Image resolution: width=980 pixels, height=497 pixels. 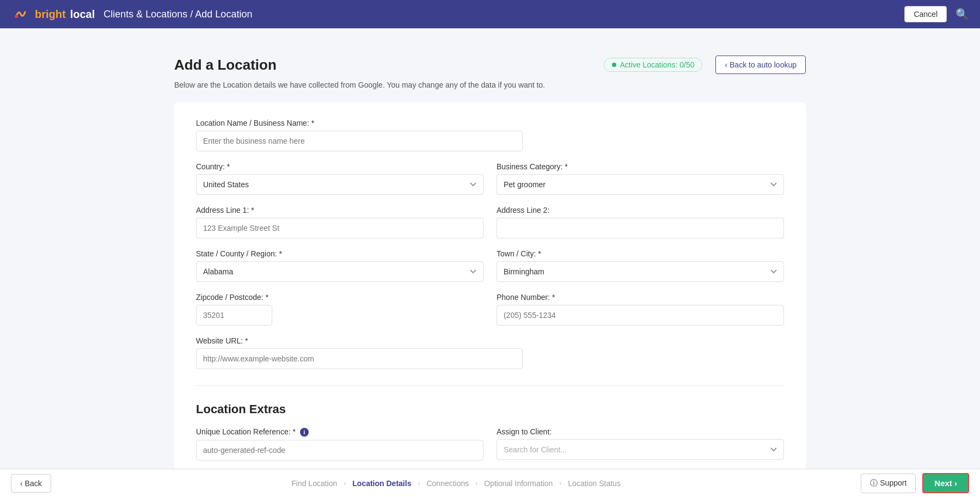 What do you see at coordinates (490, 85) in the screenshot?
I see `page-subtitle: Below are the Location details we have c…` at bounding box center [490, 85].